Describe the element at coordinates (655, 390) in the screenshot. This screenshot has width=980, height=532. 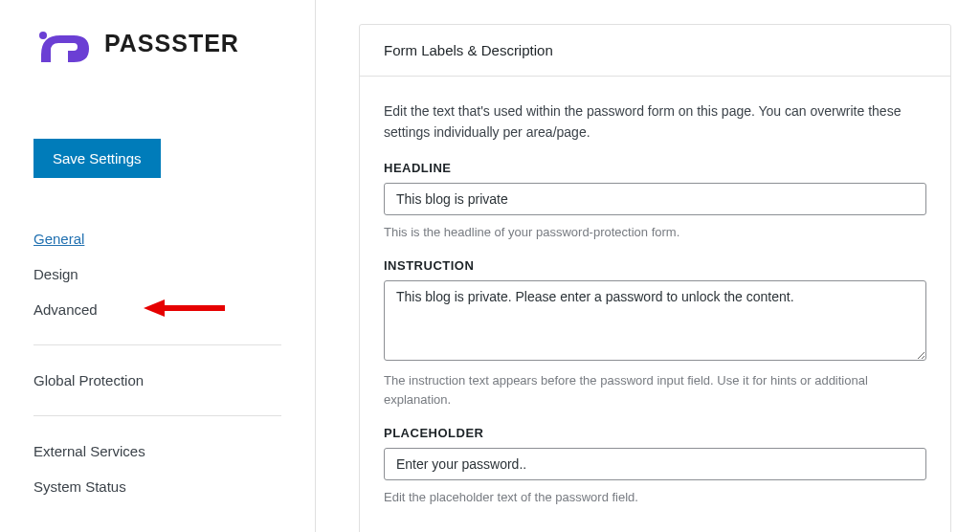
I see `instruction-help-text: The instruction text appears before the …` at that location.